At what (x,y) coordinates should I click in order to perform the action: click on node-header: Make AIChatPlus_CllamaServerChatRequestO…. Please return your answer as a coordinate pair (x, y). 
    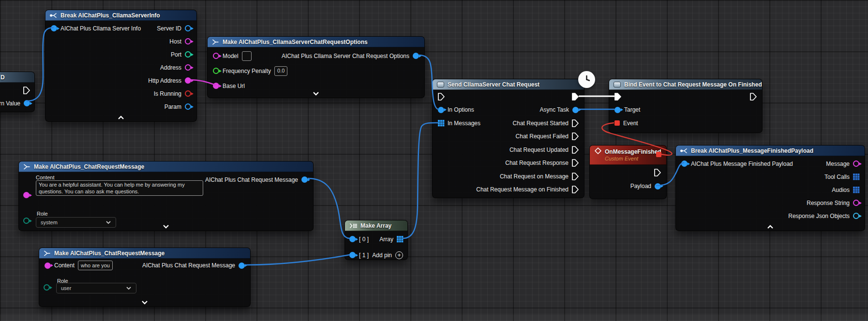
    Looking at the image, I should click on (316, 42).